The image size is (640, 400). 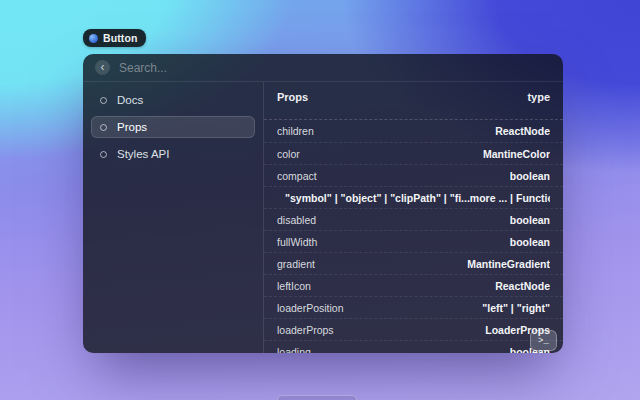 What do you see at coordinates (130, 100) in the screenshot?
I see `sidebar-item-label: Docs` at bounding box center [130, 100].